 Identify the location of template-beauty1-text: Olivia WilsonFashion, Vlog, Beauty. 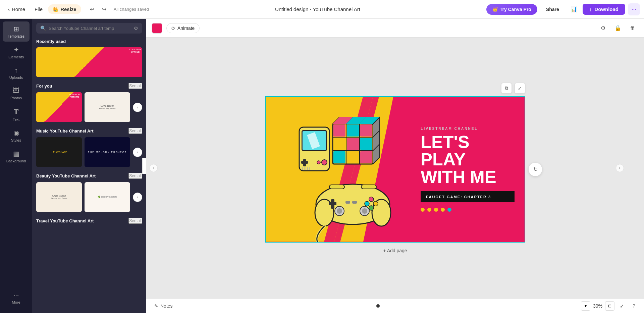
(59, 197).